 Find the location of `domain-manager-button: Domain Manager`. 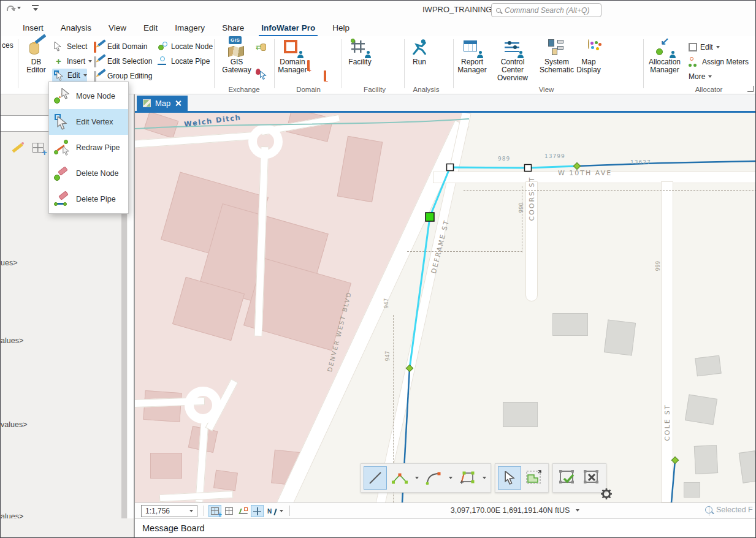

domain-manager-button: Domain Manager is located at coordinates (292, 56).